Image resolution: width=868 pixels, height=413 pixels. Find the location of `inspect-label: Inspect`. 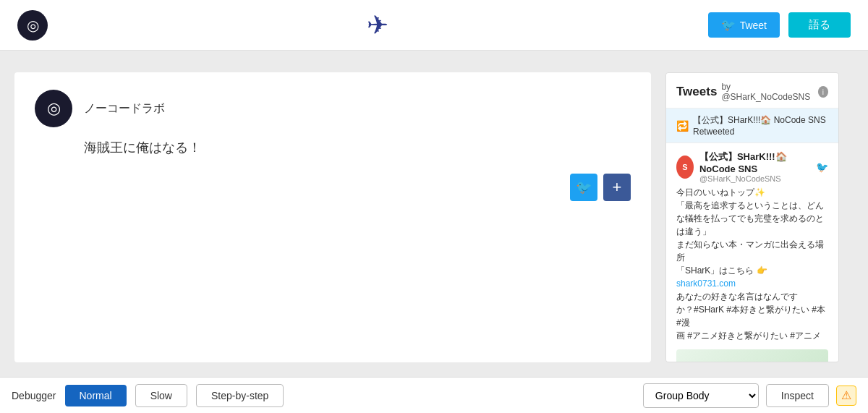

inspect-label: Inspect is located at coordinates (797, 396).